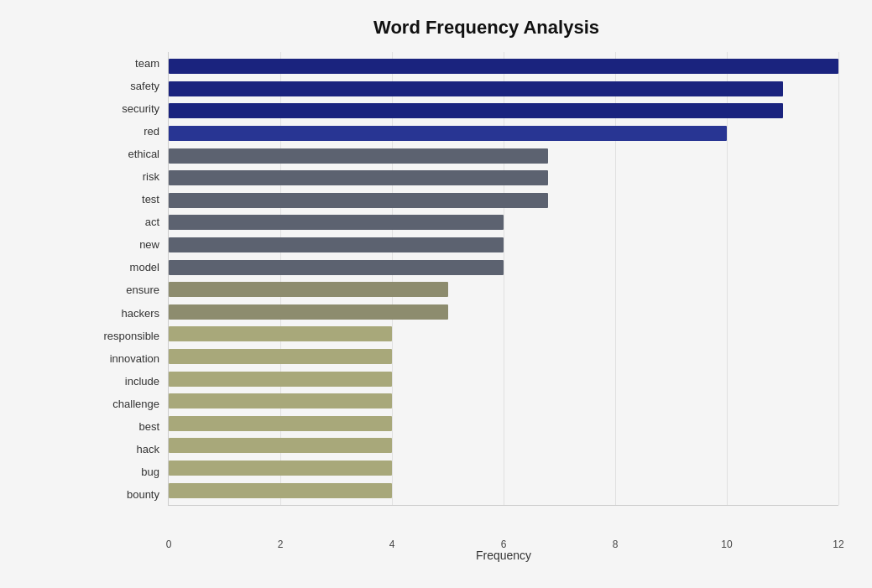 The width and height of the screenshot is (872, 588). Describe the element at coordinates (144, 154) in the screenshot. I see `y-label: ethical` at that location.